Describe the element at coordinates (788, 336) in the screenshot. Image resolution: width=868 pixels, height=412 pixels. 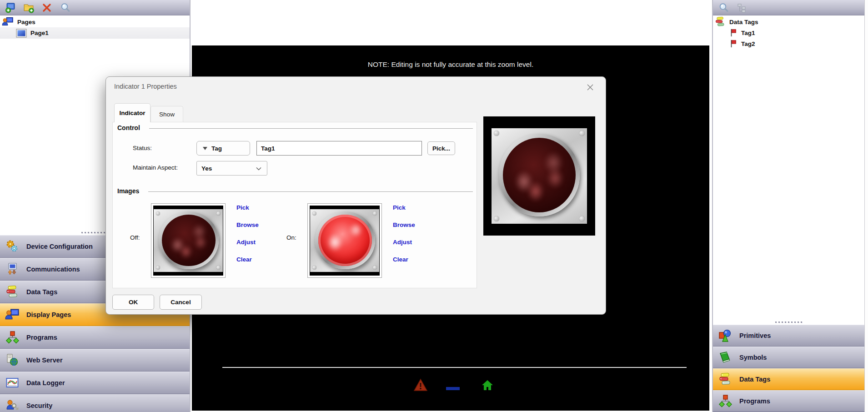
I see `nav-primitives: Primitives` at that location.